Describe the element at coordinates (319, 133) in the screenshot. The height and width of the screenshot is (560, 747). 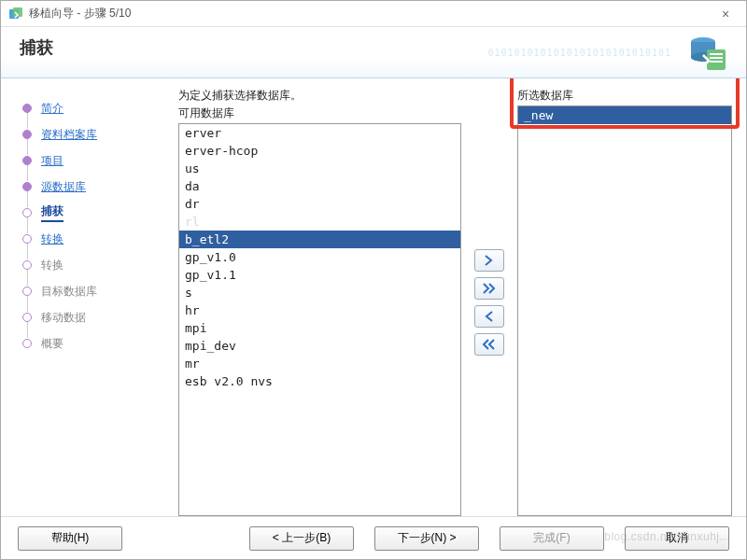
I see `list-item: erver` at that location.